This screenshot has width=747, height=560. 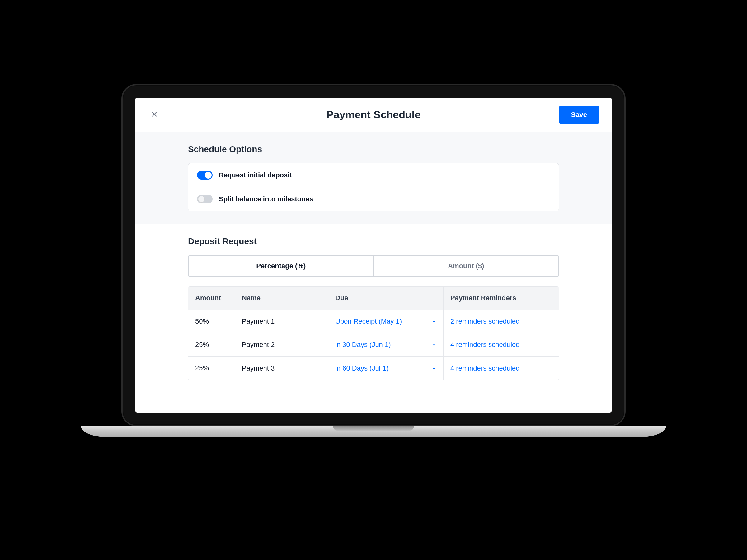 I want to click on cell-due-dropdown: in 30 Days (Jun 1), so click(x=386, y=345).